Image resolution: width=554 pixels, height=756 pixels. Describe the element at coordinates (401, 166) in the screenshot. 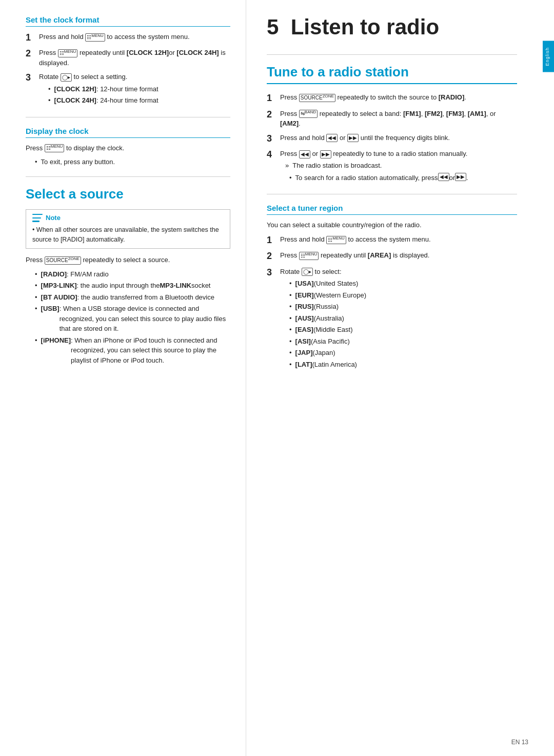

I see `tune-arrow-list: The radio station is broadcast.` at that location.